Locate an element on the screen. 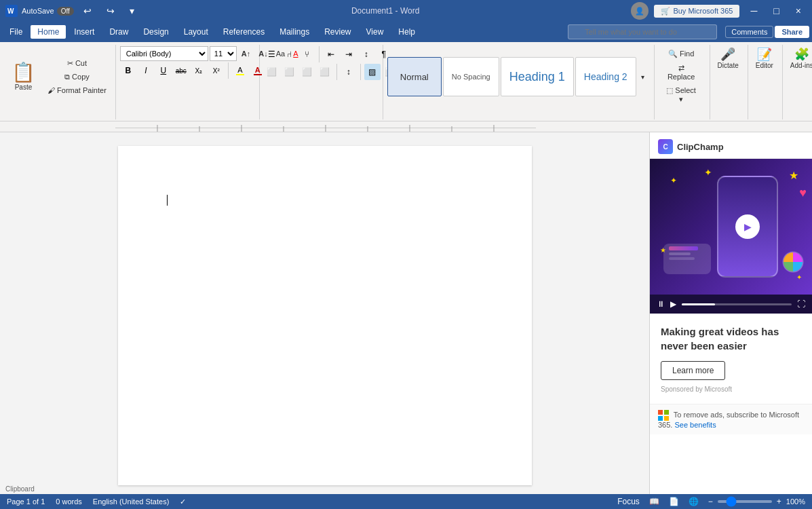  select-button: ⬚ Select ▾ is located at coordinates (681, 95).